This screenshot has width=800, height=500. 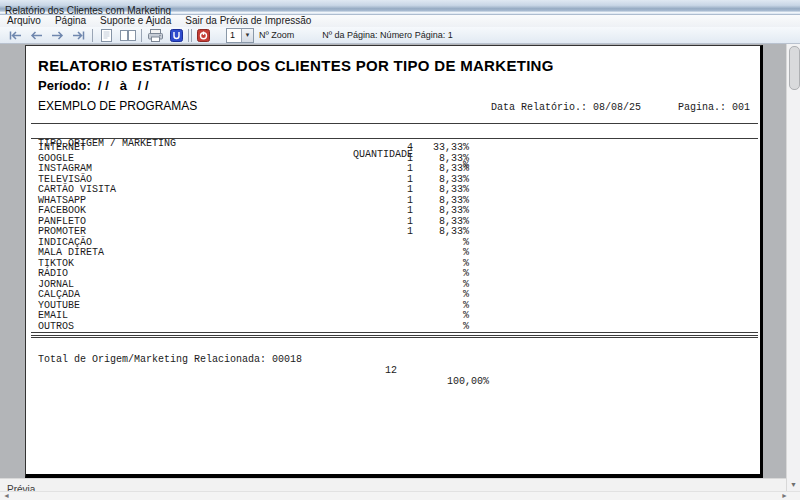 What do you see at coordinates (128, 36) in the screenshot?
I see `two-page-view-button` at bounding box center [128, 36].